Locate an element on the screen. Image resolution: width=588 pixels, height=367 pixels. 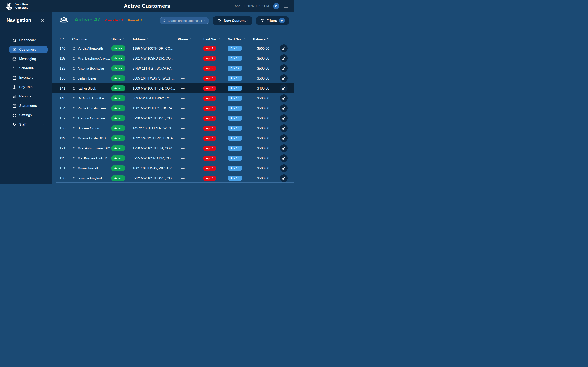
table-row: 118Mrs. Daphnee Anku...Active3901 NW 103… is located at coordinates (173, 58).